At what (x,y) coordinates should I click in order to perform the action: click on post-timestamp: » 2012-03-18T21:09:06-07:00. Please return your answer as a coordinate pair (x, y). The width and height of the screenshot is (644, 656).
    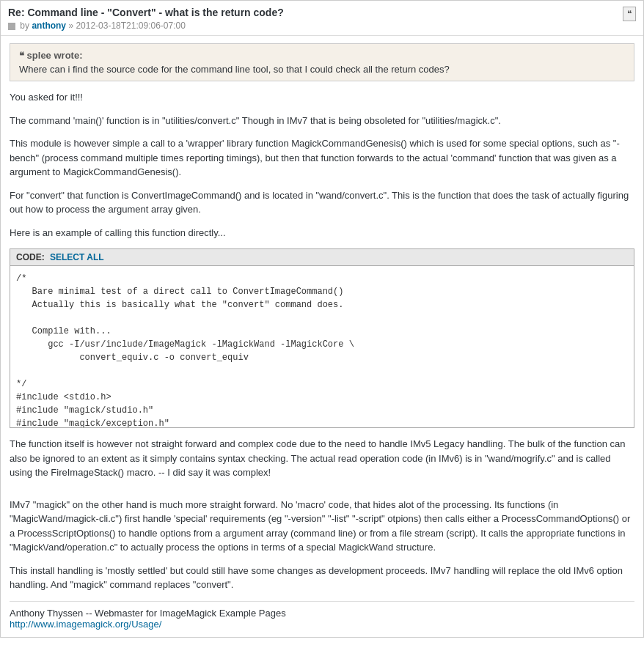
    Looking at the image, I should click on (126, 26).